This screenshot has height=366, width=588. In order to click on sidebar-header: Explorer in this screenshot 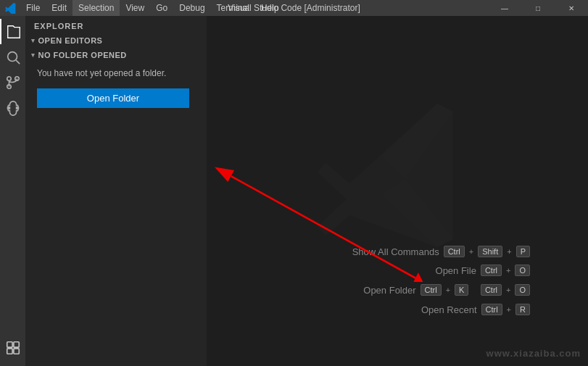, I will do `click(116, 25)`.